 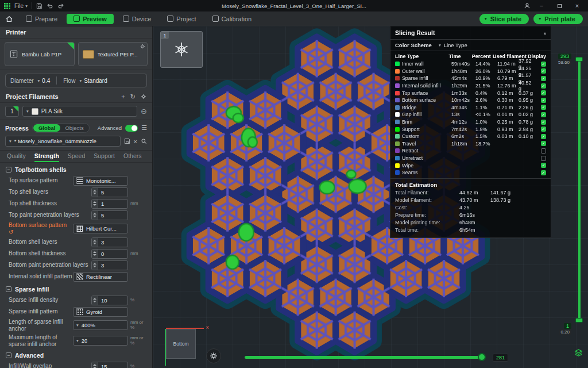 What do you see at coordinates (181, 344) in the screenshot?
I see `orientation-cube: Bottom` at bounding box center [181, 344].